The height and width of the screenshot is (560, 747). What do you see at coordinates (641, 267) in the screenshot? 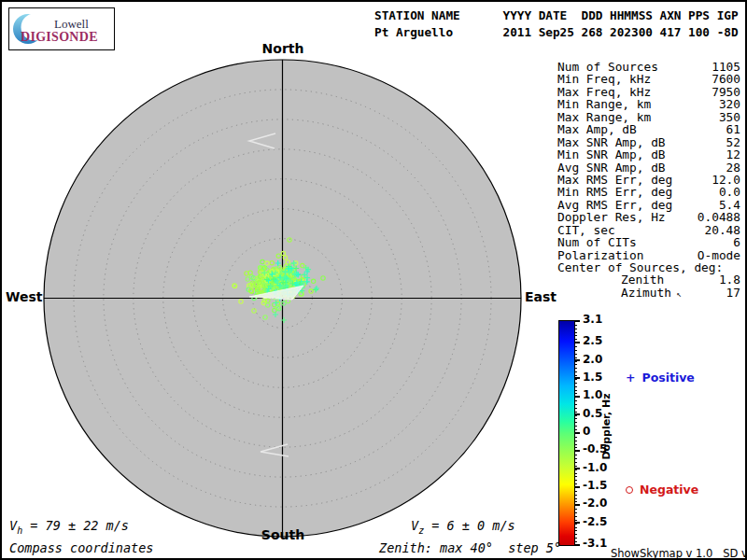
I see `stat-label: Center of Sources, deg:` at bounding box center [641, 267].